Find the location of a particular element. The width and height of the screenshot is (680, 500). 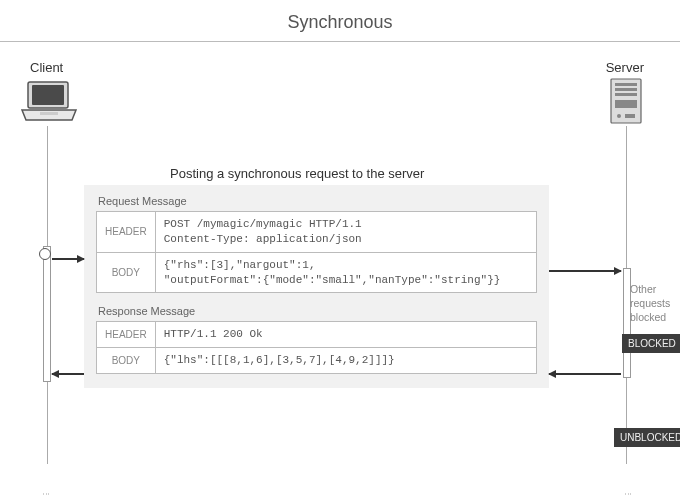

blocked-tag: BLOCKED is located at coordinates (651, 344).